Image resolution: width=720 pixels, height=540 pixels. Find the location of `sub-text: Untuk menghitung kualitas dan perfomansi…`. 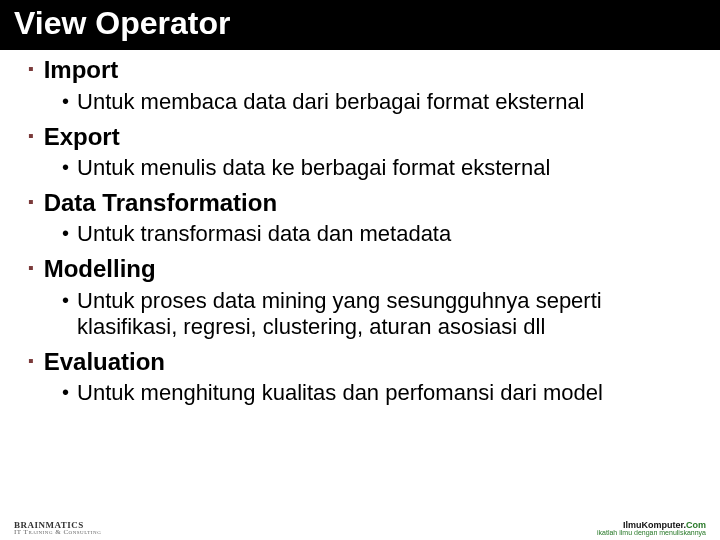

sub-text: Untuk menghitung kualitas dan perfomansi… is located at coordinates (340, 393).